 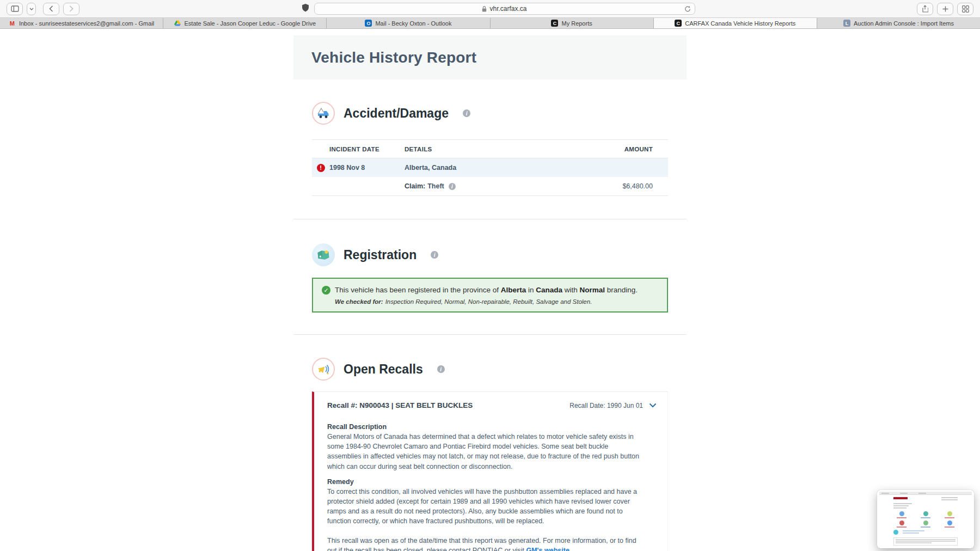 I want to click on address-bar: vhr.carfax.ca, so click(x=505, y=9).